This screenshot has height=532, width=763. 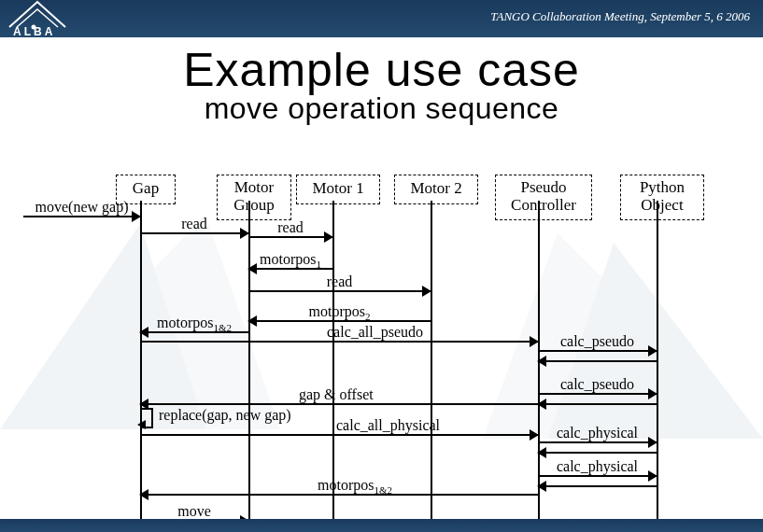 I want to click on svg-text: ALBA, so click(x=34, y=32).